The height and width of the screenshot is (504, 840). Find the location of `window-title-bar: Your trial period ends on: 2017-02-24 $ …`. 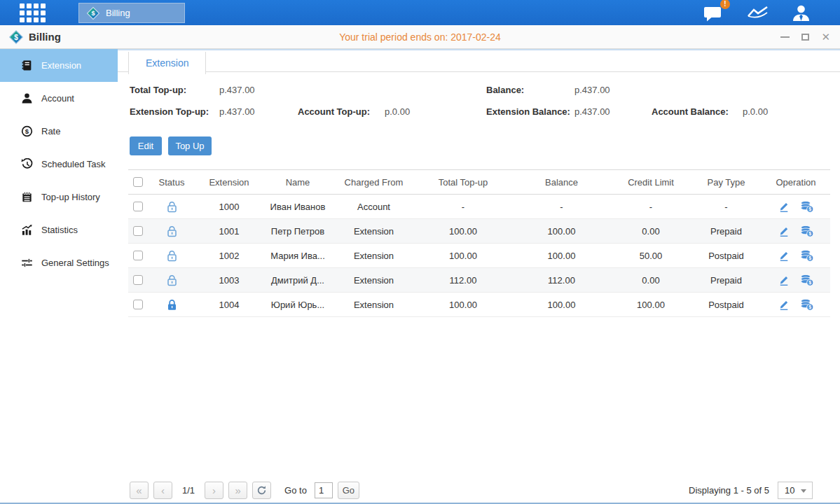

window-title-bar: Your trial period ends on: 2017-02-24 $ … is located at coordinates (420, 37).